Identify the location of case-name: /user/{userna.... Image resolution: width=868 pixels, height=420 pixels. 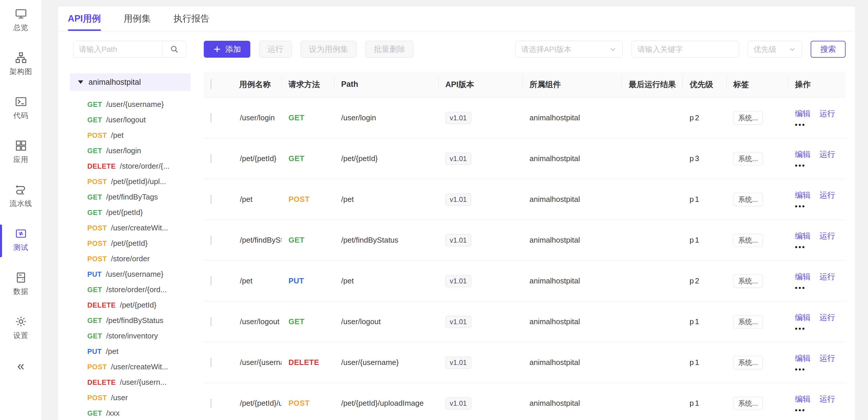
(257, 363).